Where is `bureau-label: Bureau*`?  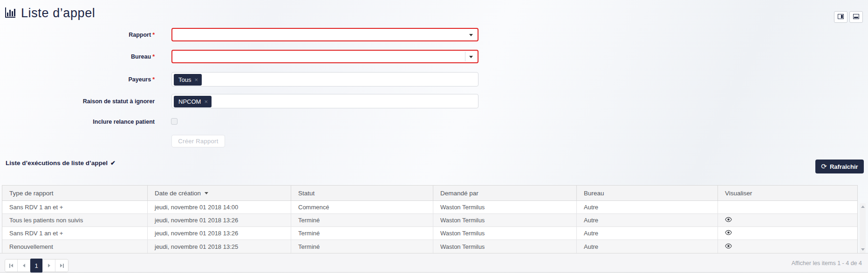
bureau-label: Bureau* is located at coordinates (77, 57).